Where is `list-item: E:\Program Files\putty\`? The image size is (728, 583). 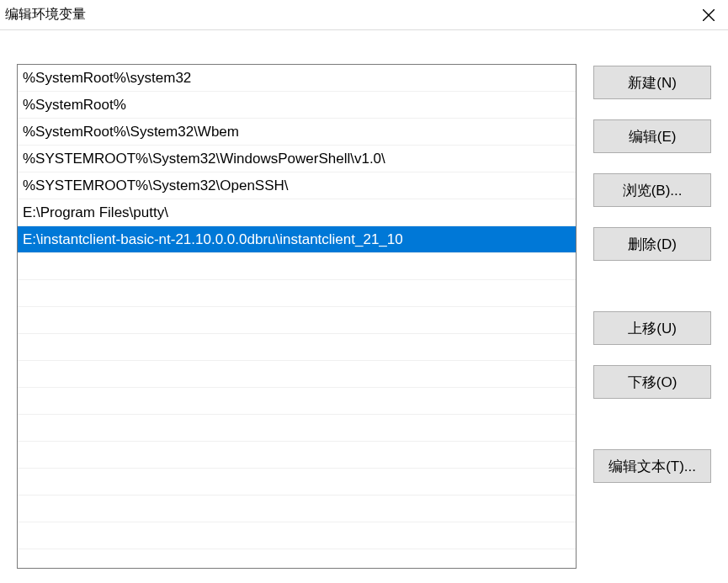 list-item: E:\Program Files\putty\ is located at coordinates (296, 213).